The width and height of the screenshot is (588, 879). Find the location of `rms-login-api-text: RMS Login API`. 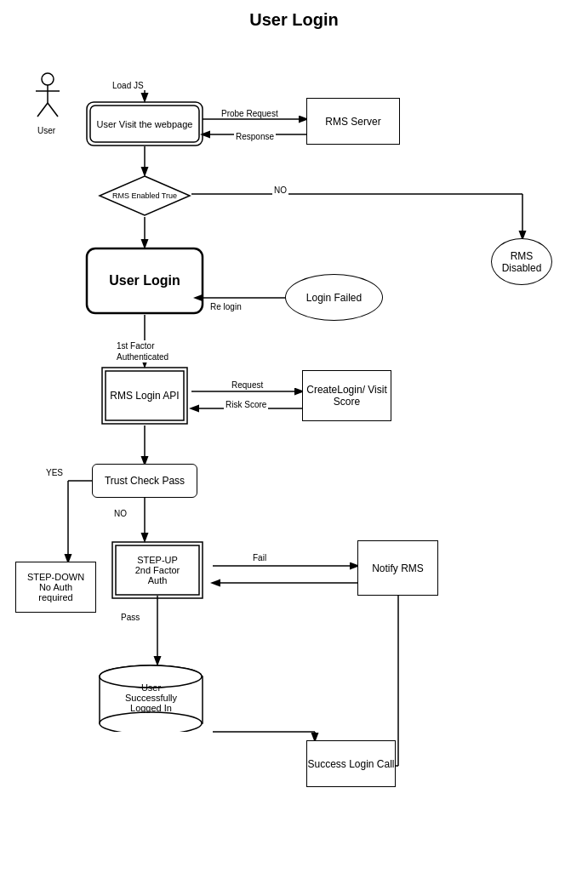

rms-login-api-text: RMS Login API is located at coordinates (145, 396).